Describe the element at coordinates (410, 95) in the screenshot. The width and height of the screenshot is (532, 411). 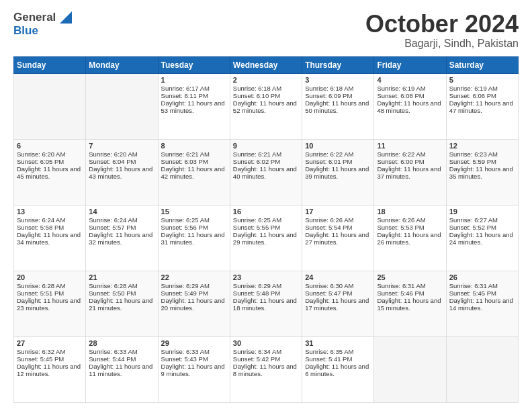
I see `cell-info-line: Sunset: 6:08 PM` at that location.